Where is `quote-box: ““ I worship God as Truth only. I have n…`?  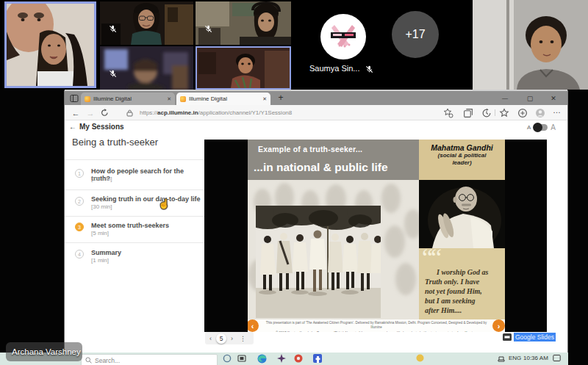
quote-box: ““ I worship God as Truth only. I have n… is located at coordinates (462, 283).